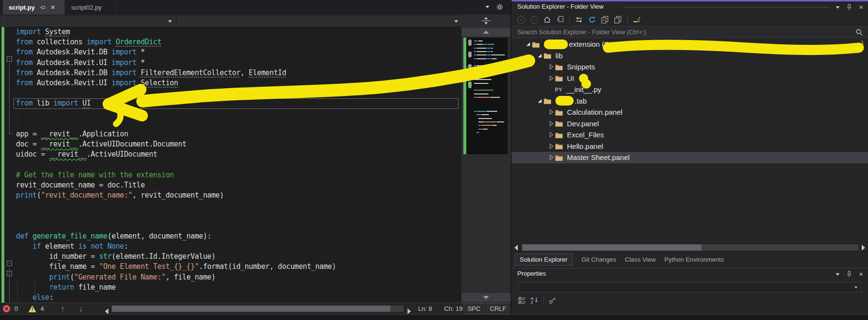  I want to click on tool-window-tab-class-view: Class View, so click(640, 259).